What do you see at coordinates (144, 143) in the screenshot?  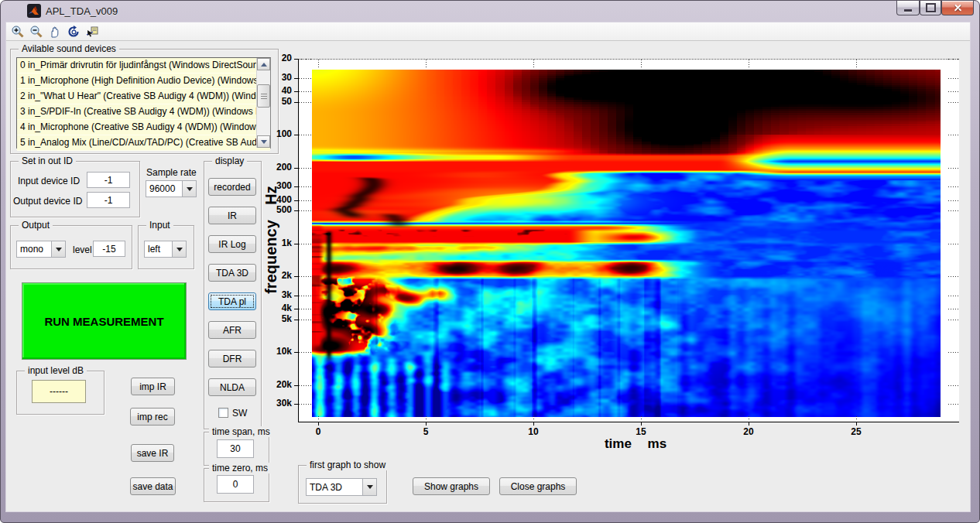 I see `sound-device-row: 5 in_Analog Mix (Line/CD/Aux/TAD/PC) (Cr…` at bounding box center [144, 143].